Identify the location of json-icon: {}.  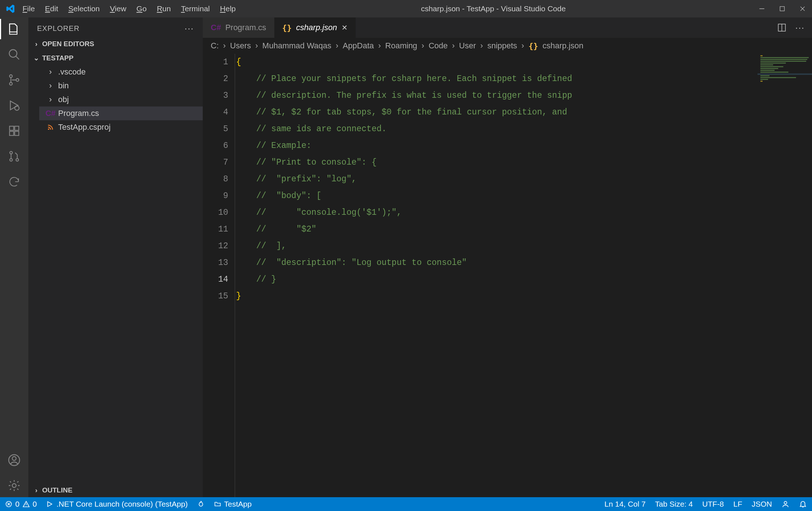
(287, 28).